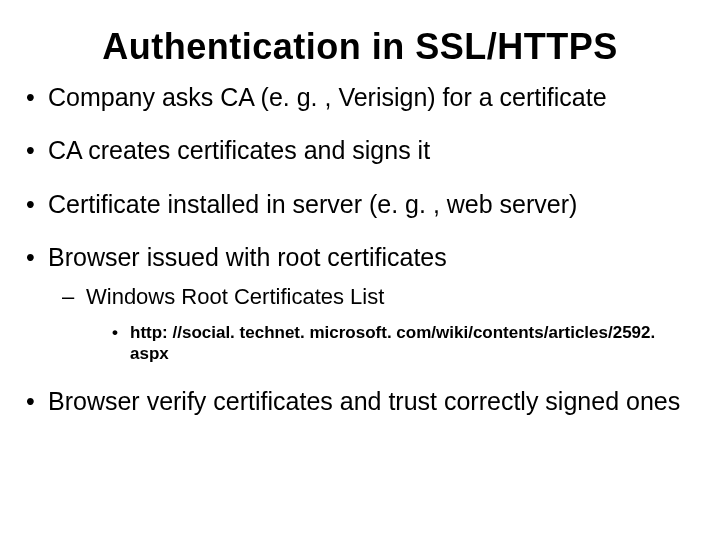 The width and height of the screenshot is (720, 540). Describe the element at coordinates (235, 296) in the screenshot. I see `sub-bullet-text: Windows Root Certificates List` at that location.